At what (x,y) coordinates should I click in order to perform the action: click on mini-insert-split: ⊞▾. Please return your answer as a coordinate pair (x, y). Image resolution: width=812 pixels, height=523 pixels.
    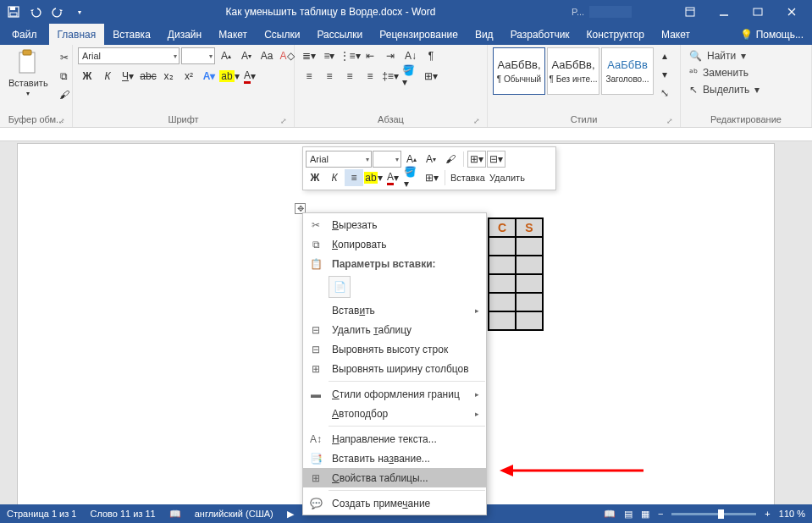
    Looking at the image, I should click on (477, 159).